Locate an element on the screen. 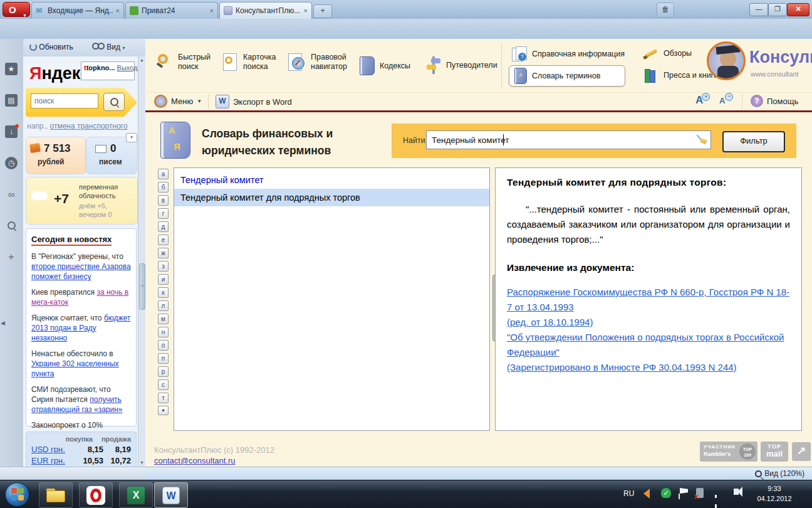 The image size is (812, 508). volume-mixer-icon is located at coordinates (647, 494).